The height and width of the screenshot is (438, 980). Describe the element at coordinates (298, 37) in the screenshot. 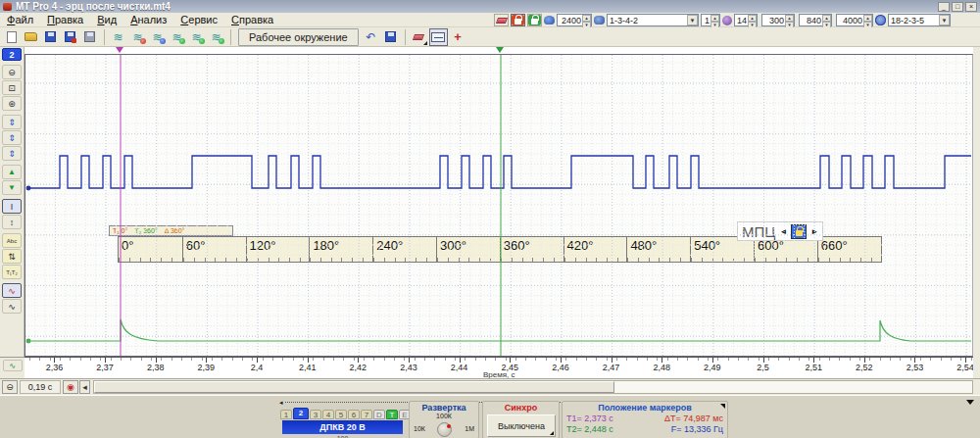

I see `workspace-select-button: Рабочее окружение` at that location.